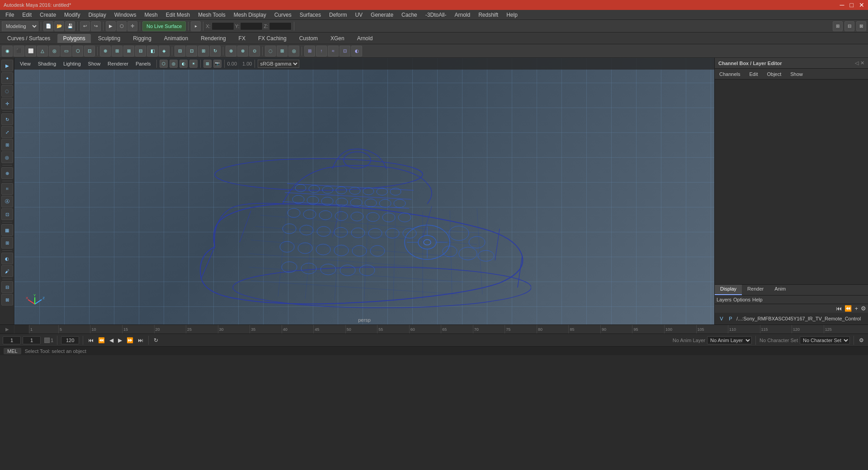 This screenshot has height=470, width=868. Describe the element at coordinates (141, 51) in the screenshot. I see `fill-hole-btn: ⊟` at that location.